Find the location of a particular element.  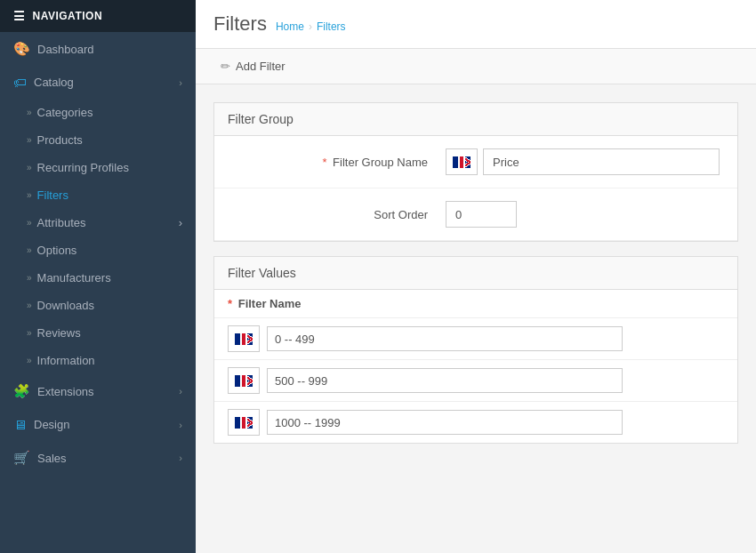

sidebar-item-products: » Products is located at coordinates (98, 140).